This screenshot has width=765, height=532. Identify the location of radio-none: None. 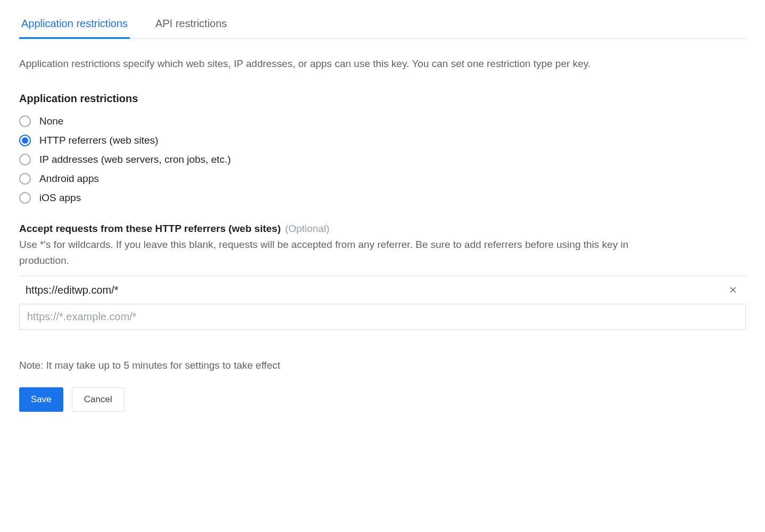
(382, 121).